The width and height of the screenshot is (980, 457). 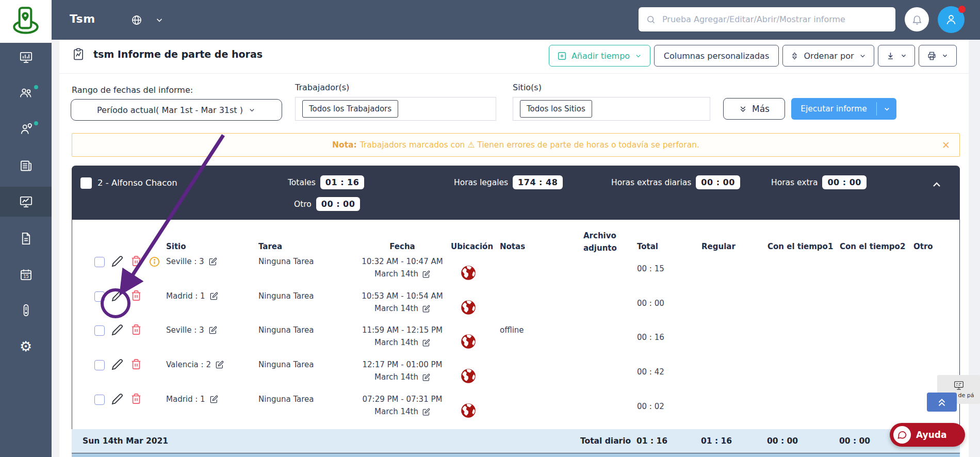 I want to click on sidebar-item-schedule: 15, so click(x=26, y=274).